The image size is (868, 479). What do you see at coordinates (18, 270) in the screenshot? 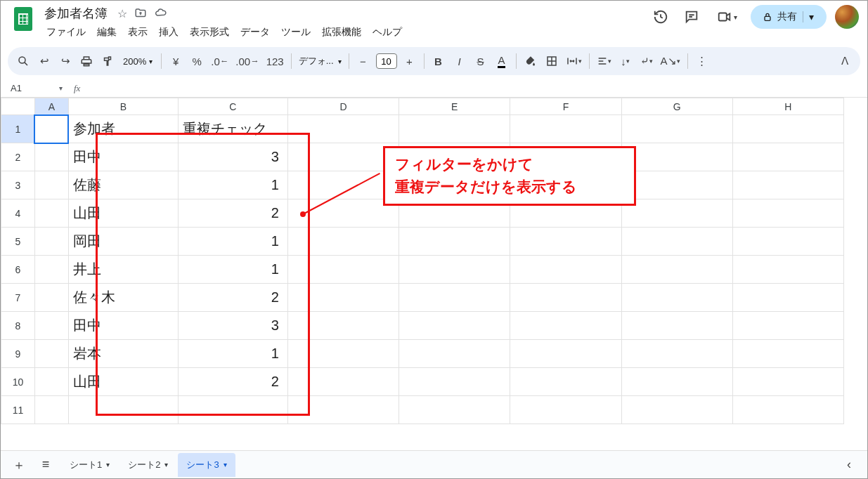
I see `row-header: 6` at bounding box center [18, 270].